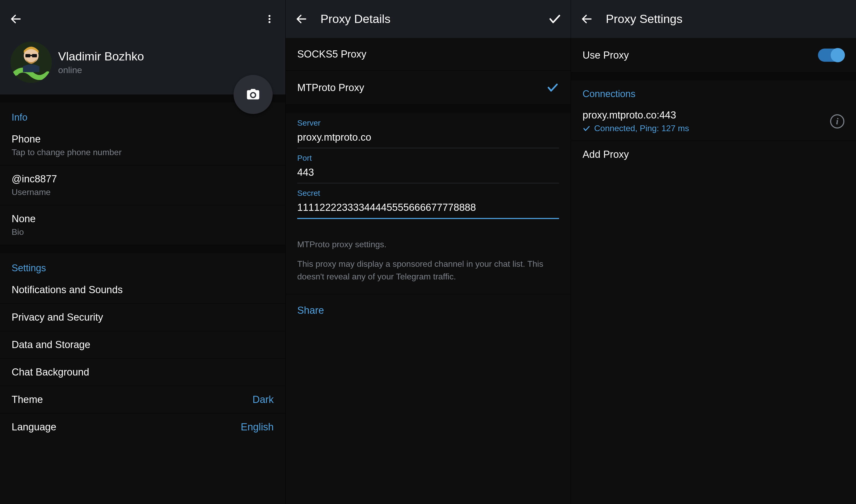  What do you see at coordinates (269, 19) in the screenshot?
I see `more-vertical-icon` at bounding box center [269, 19].